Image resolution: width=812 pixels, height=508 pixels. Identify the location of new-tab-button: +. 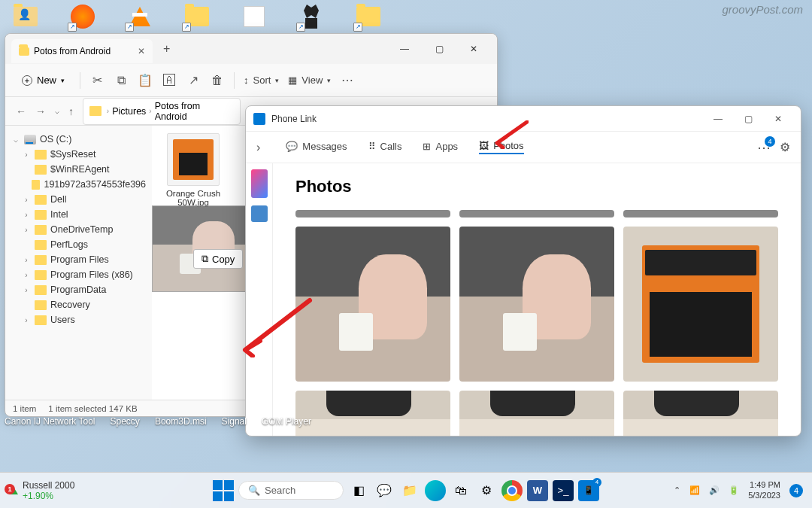
(167, 49).